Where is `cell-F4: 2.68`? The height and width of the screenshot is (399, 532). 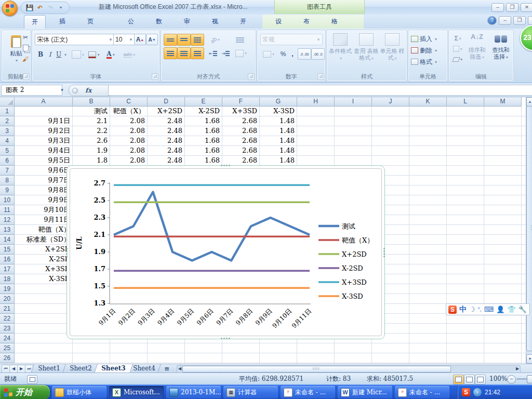
cell-F4: 2.68 is located at coordinates (241, 141).